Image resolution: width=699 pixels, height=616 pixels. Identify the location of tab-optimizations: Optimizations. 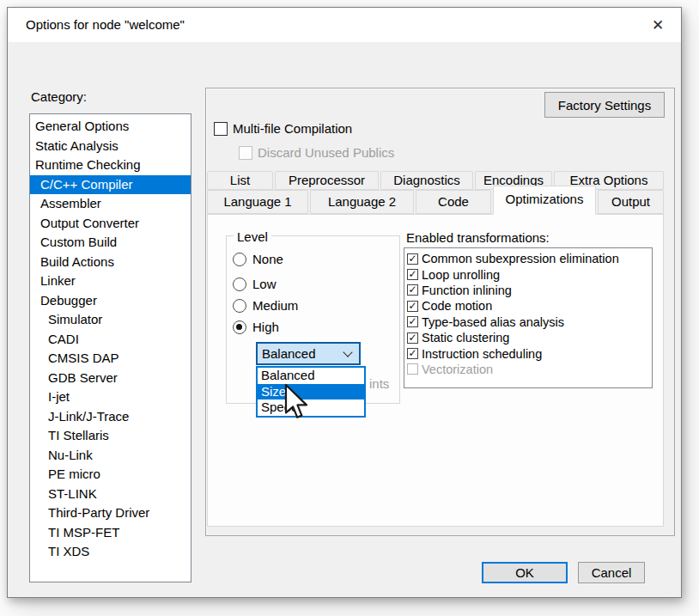
(544, 200).